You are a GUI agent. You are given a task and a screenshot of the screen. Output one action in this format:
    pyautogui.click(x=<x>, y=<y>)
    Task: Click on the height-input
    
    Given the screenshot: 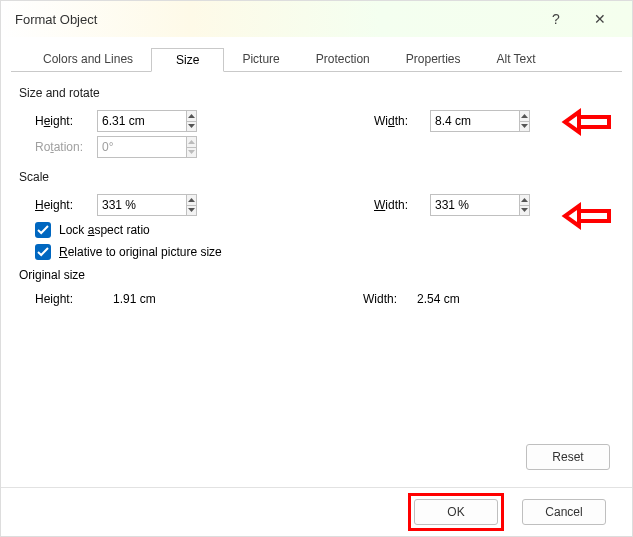 What is the action you would take?
    pyautogui.click(x=142, y=121)
    